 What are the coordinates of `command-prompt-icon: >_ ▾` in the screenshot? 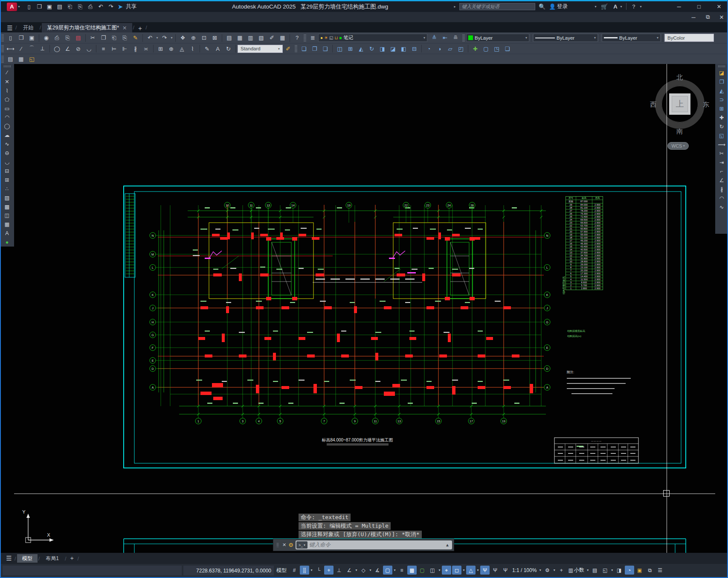 It's located at (302, 545).